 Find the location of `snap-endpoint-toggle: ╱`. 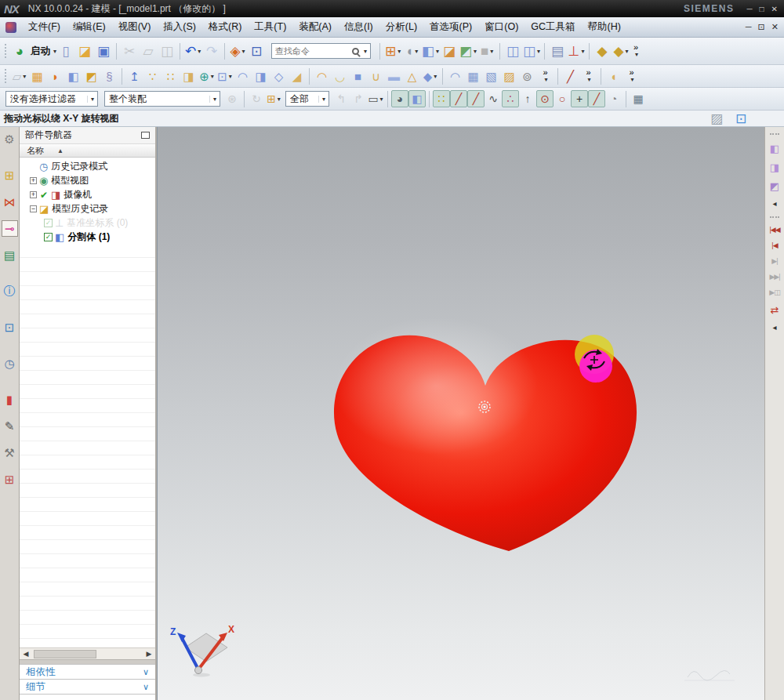

snap-endpoint-toggle: ╱ is located at coordinates (459, 99).